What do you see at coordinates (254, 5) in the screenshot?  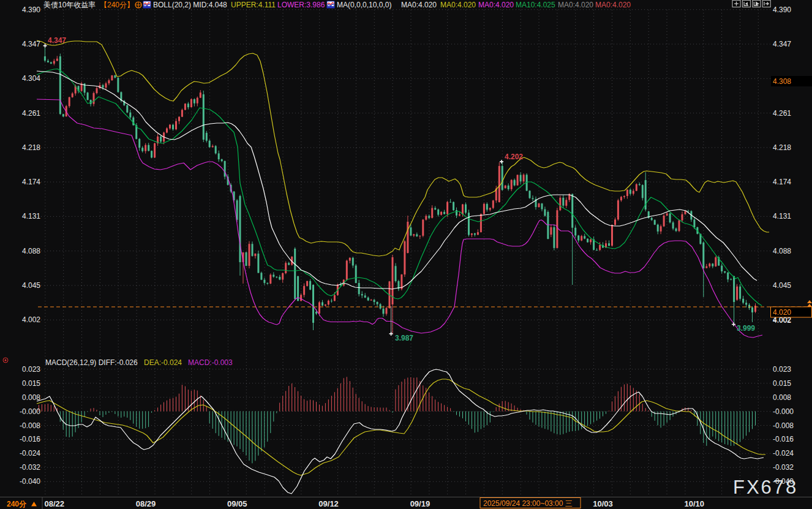 I see `svg-text: UPPER:4.111` at bounding box center [254, 5].